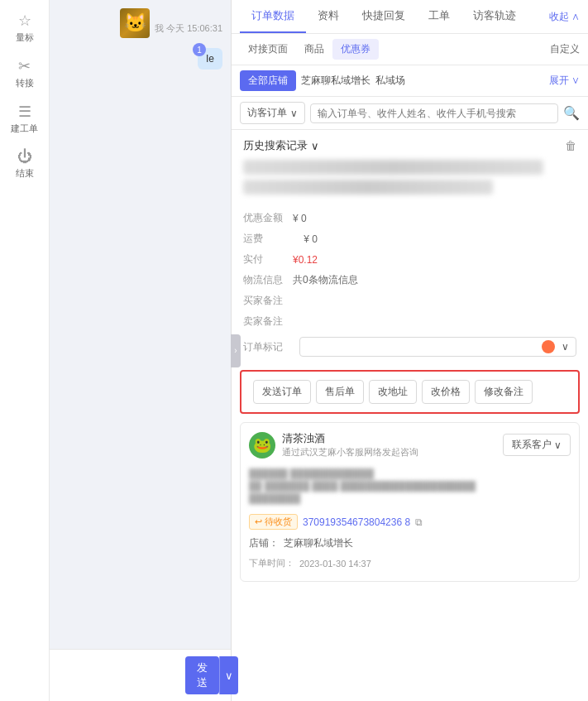 The image size is (588, 701). What do you see at coordinates (25, 73) in the screenshot?
I see `sidebar-item-transfer: ✂ 转接` at bounding box center [25, 73].